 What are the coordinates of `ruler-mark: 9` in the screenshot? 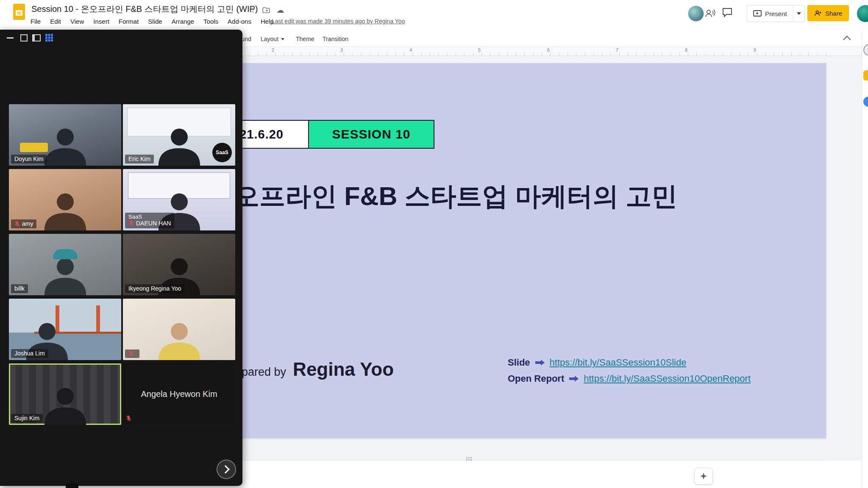 It's located at (755, 50).